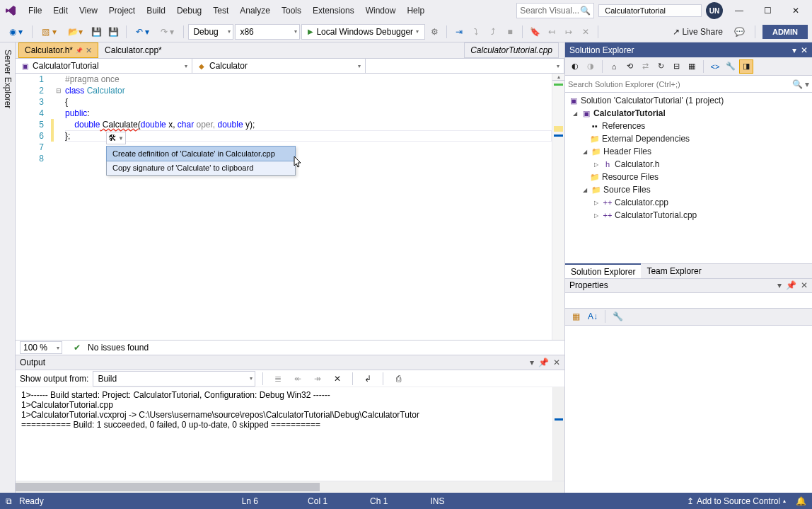 Image resolution: width=812 pixels, height=509 pixels. What do you see at coordinates (278, 379) in the screenshot?
I see `output-goto-button: ≣` at bounding box center [278, 379].